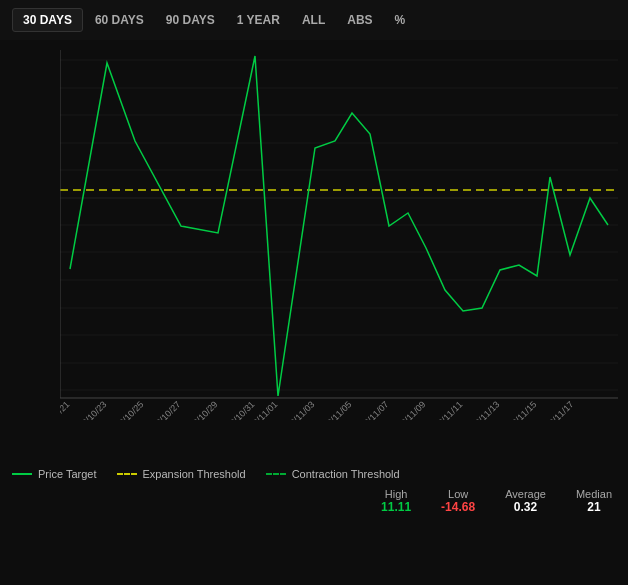  What do you see at coordinates (458, 507) in the screenshot?
I see `stat-low-value: -14.68` at bounding box center [458, 507].